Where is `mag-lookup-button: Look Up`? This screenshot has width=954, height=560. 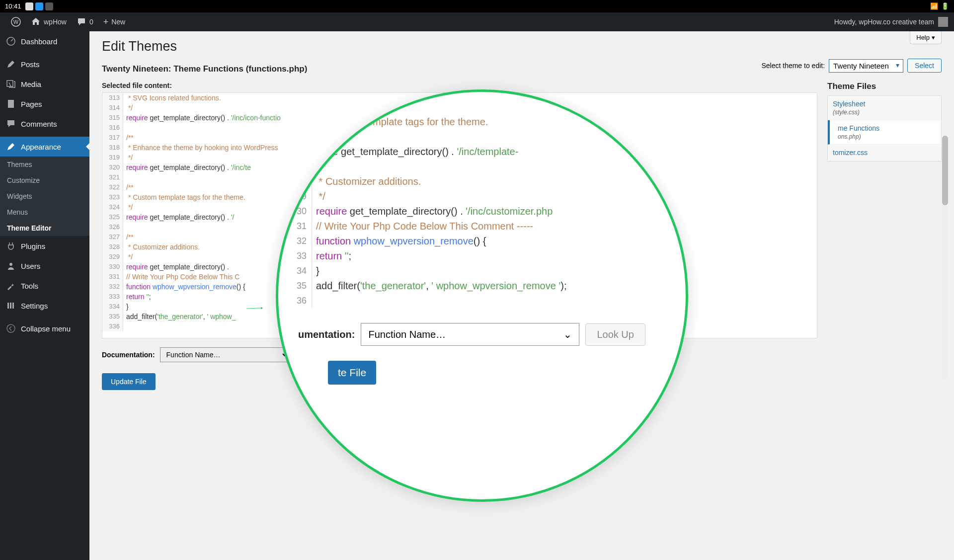 mag-lookup-button: Look Up is located at coordinates (615, 335).